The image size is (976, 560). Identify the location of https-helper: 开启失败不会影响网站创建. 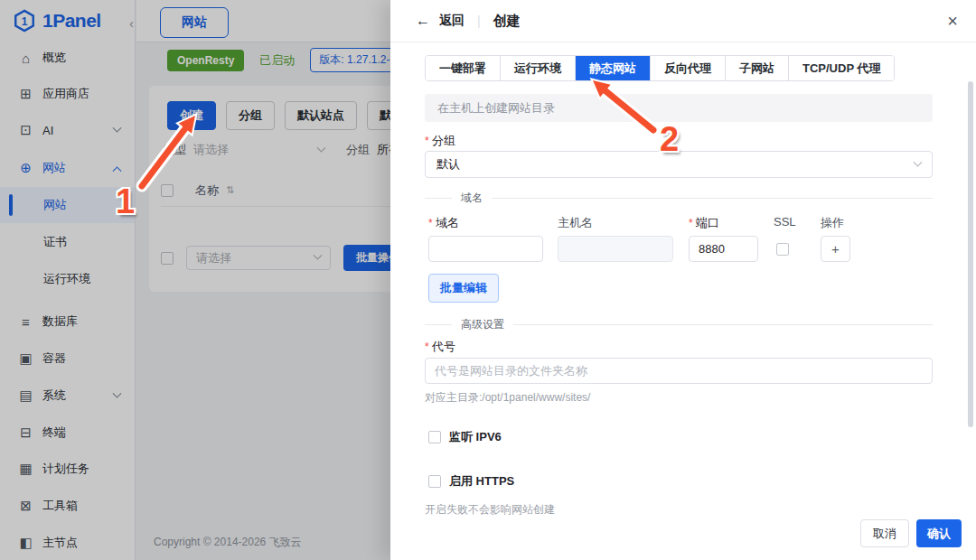
(490, 509).